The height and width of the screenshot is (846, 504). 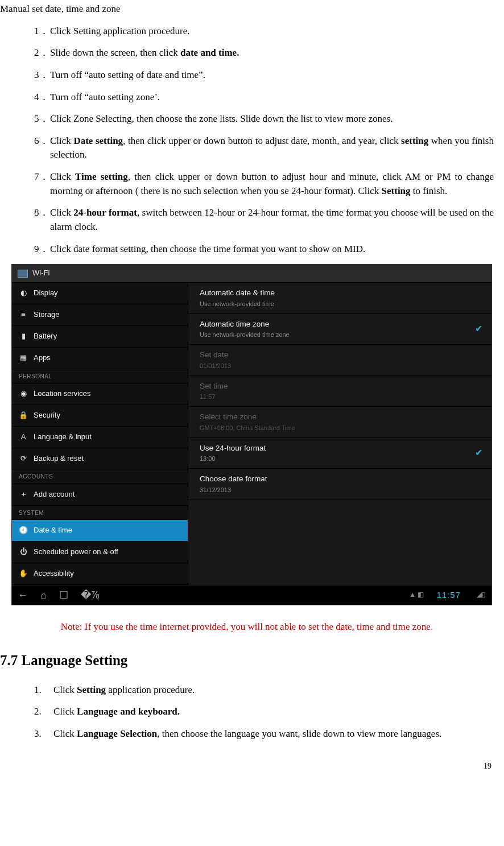 What do you see at coordinates (42, 32) in the screenshot?
I see `step-number: 1．` at bounding box center [42, 32].